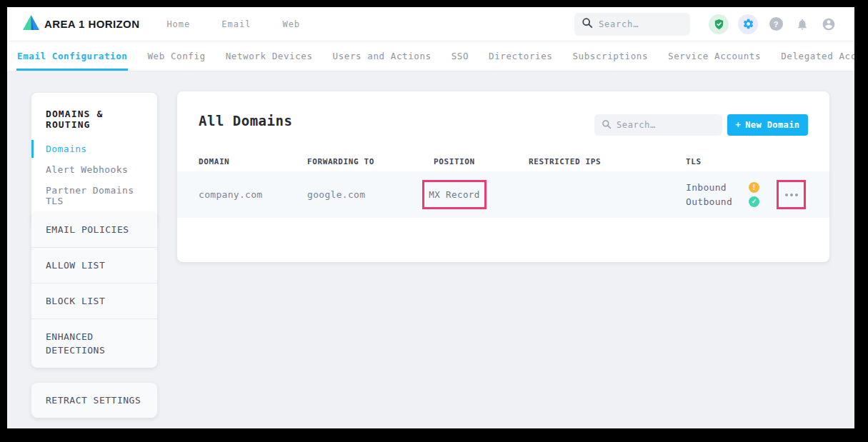  I want to click on column-header-tls: TLS, so click(694, 161).